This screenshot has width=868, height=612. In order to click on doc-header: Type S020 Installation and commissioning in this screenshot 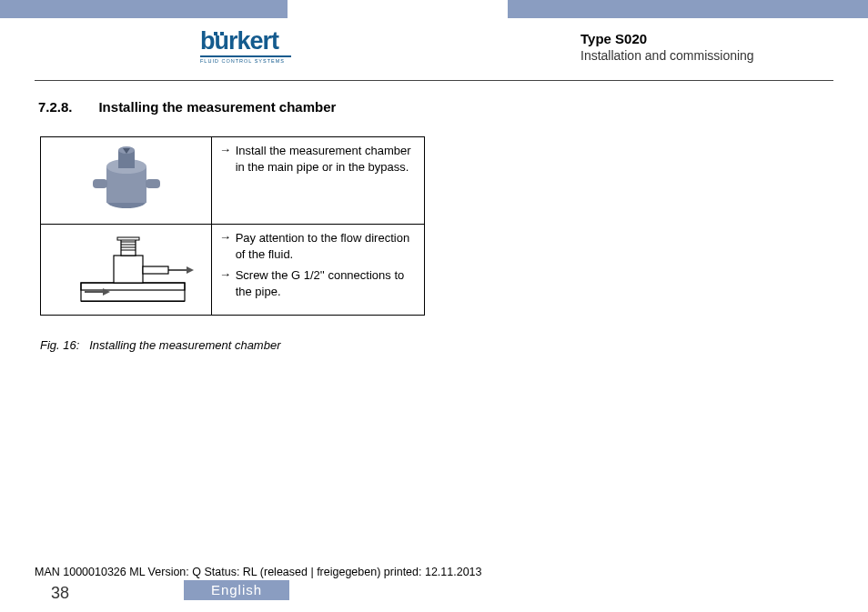, I will do `click(668, 47)`.